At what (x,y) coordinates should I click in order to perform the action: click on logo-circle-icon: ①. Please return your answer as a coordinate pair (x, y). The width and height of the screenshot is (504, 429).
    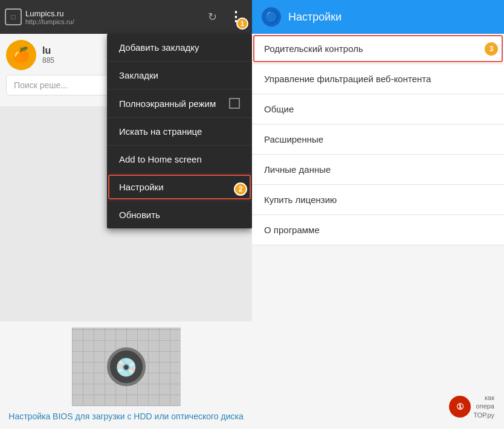
    Looking at the image, I should click on (460, 407).